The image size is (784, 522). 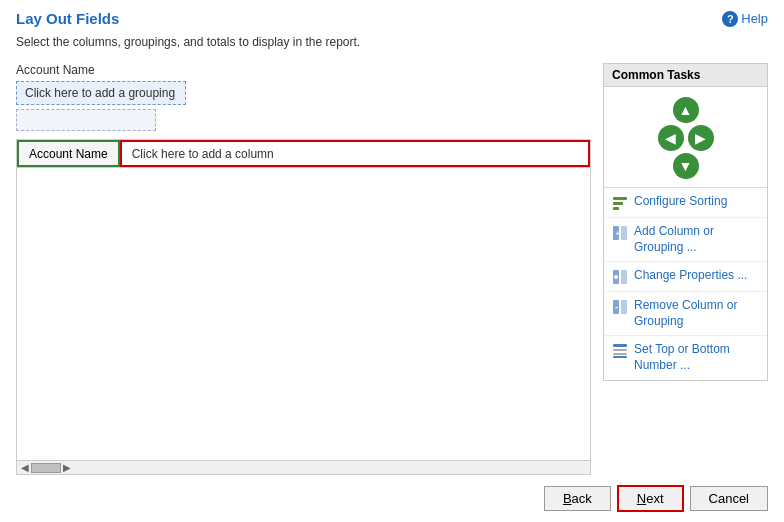 I want to click on common-tasks-title: Common Tasks, so click(x=686, y=76).